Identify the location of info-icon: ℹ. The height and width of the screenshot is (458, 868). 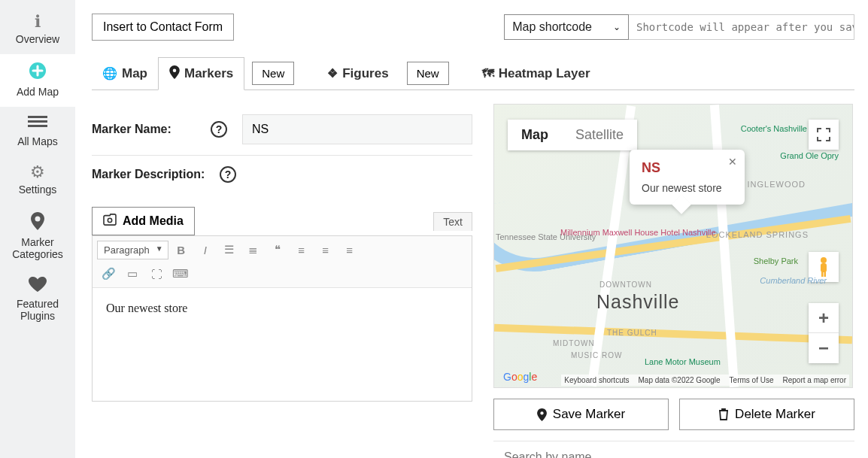
(38, 22).